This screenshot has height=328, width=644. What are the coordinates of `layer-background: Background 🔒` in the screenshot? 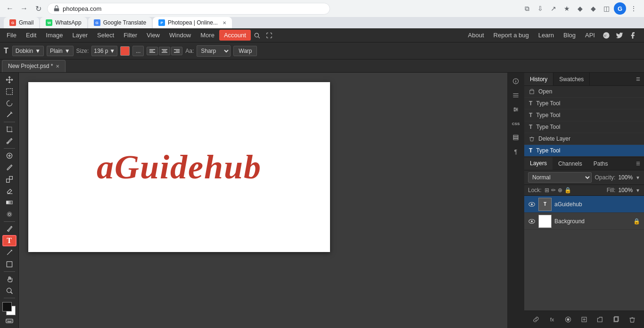 It's located at (584, 221).